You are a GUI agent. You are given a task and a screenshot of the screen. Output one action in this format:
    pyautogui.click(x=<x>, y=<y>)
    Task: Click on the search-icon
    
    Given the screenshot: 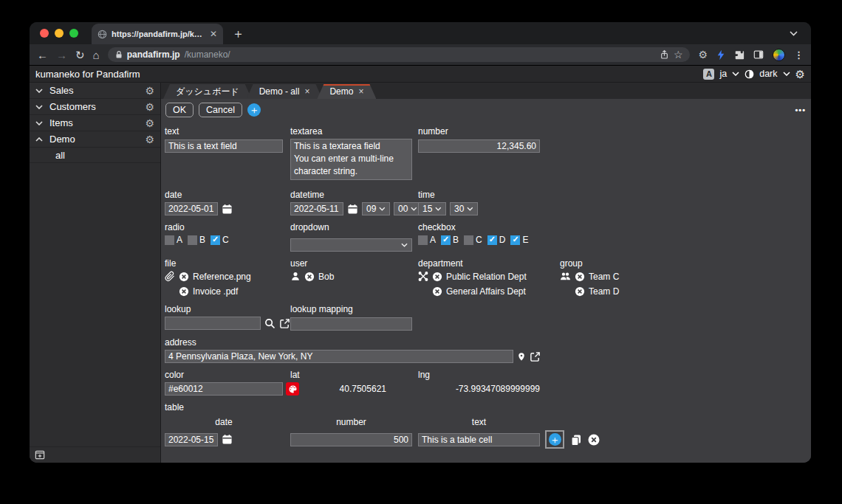 What is the action you would take?
    pyautogui.click(x=270, y=323)
    